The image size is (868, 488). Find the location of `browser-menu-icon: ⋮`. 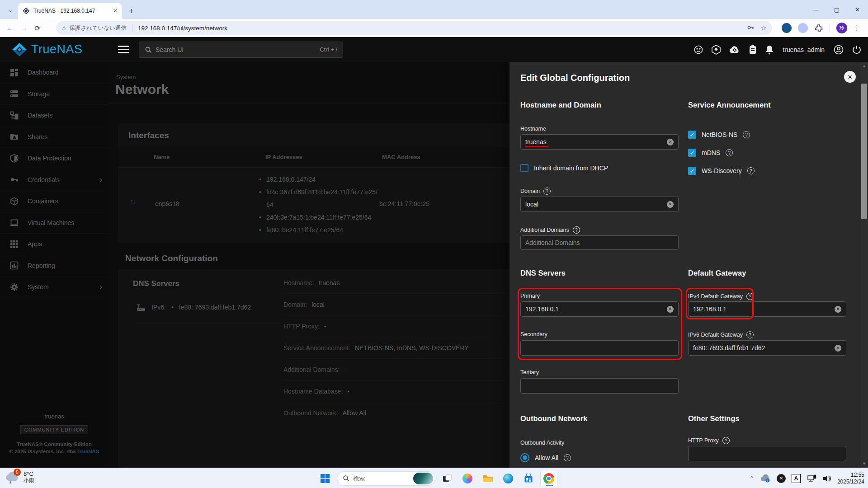

browser-menu-icon: ⋮ is located at coordinates (857, 28).